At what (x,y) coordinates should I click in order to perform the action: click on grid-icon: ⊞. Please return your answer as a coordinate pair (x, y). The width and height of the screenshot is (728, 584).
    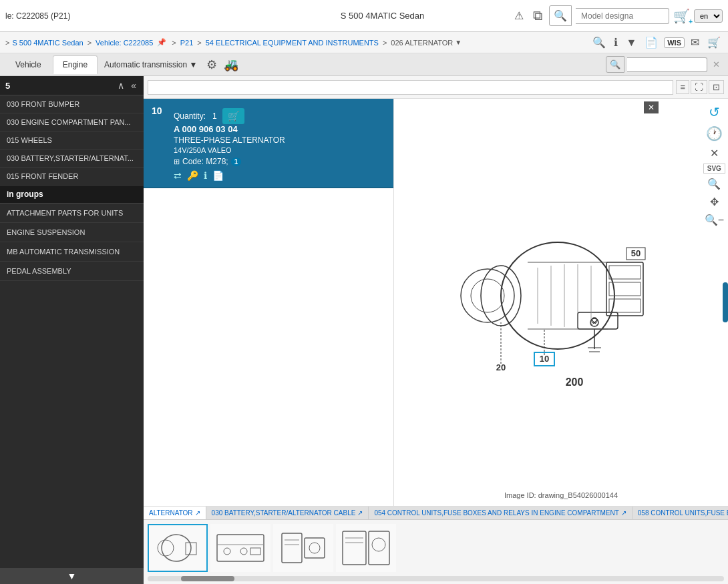
    Looking at the image, I should click on (176, 162).